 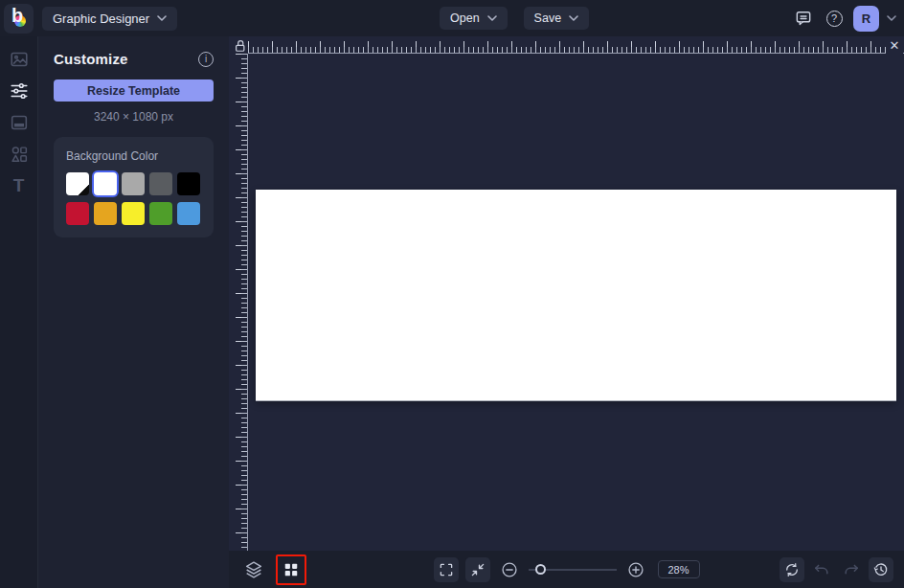 What do you see at coordinates (446, 570) in the screenshot?
I see `fullscreen-button` at bounding box center [446, 570].